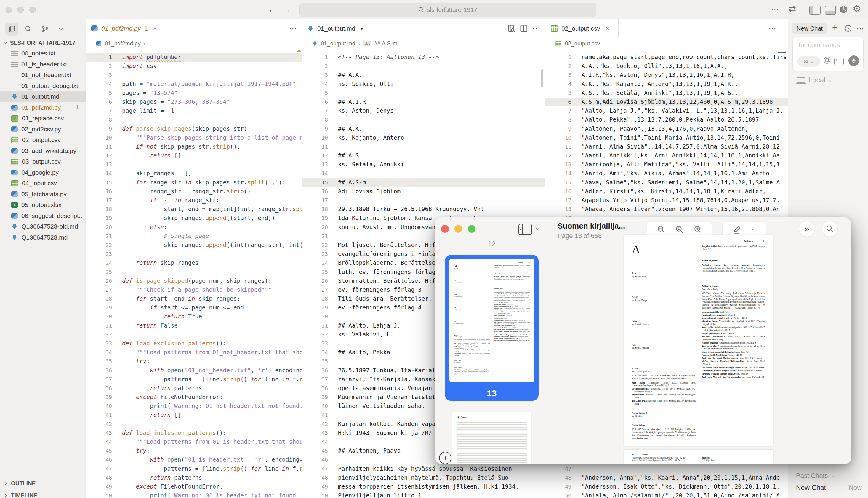  Describe the element at coordinates (807, 229) in the screenshot. I see `expand-toolbar-icon: »` at that location.